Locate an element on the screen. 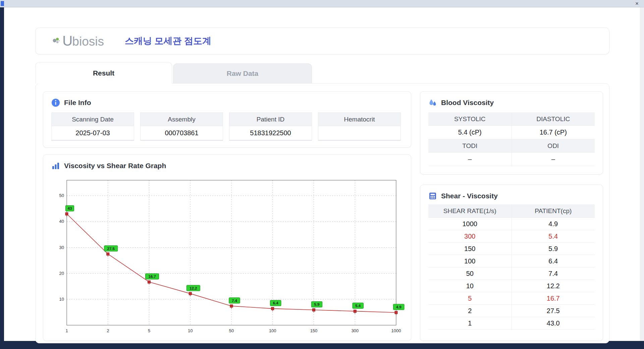 The width and height of the screenshot is (644, 349). shear-rate-value: 1000 is located at coordinates (470, 224).